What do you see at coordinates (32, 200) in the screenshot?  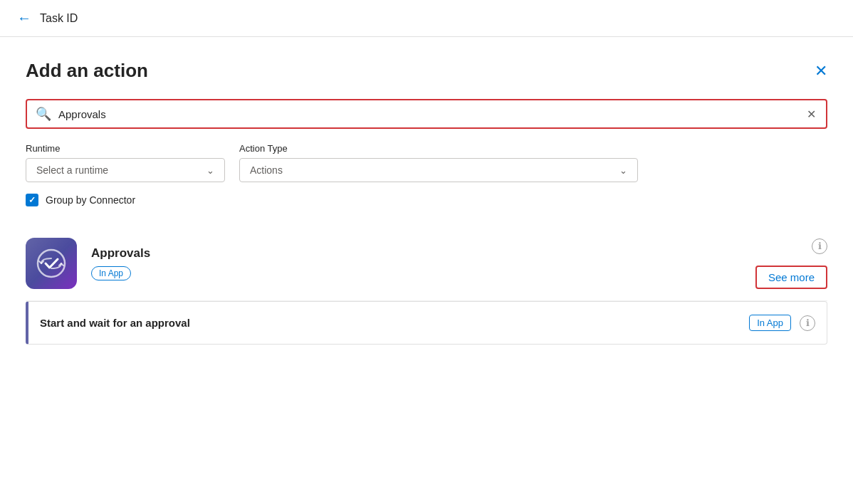 I see `group-by-connector-checkbox: ✓` at bounding box center [32, 200].